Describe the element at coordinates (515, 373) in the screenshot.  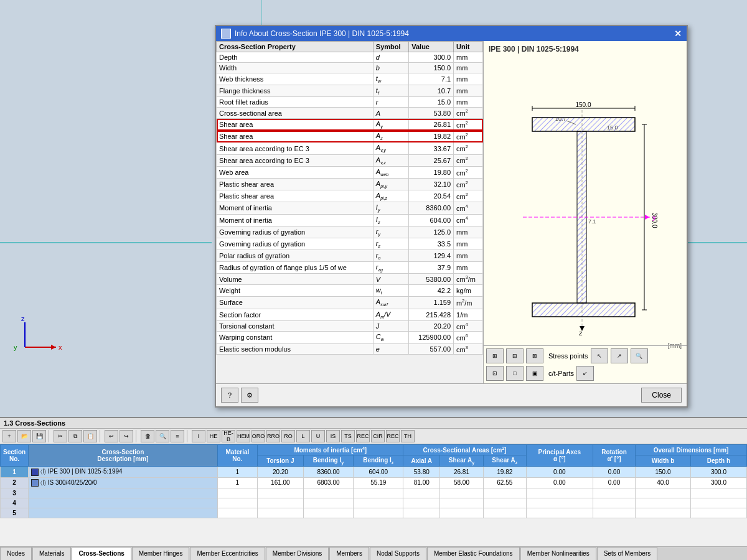
I see `ct-btn2: □` at that location.